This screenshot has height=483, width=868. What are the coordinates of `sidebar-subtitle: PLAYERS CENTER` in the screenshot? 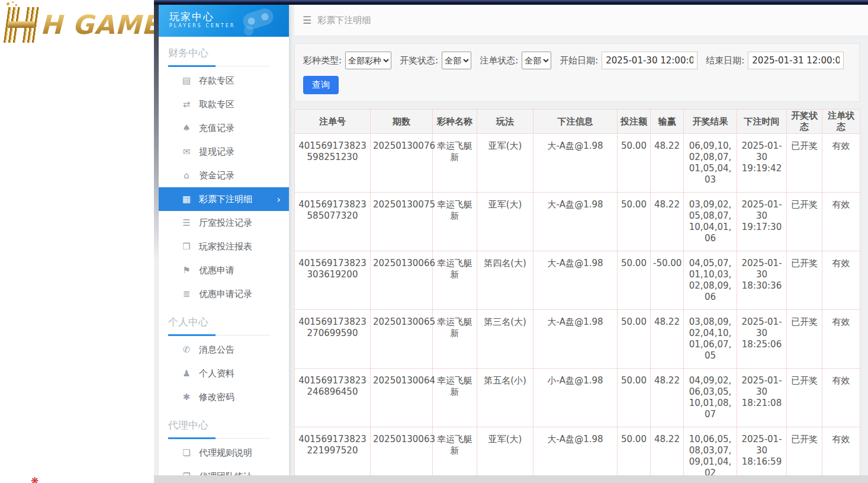 It's located at (229, 26).